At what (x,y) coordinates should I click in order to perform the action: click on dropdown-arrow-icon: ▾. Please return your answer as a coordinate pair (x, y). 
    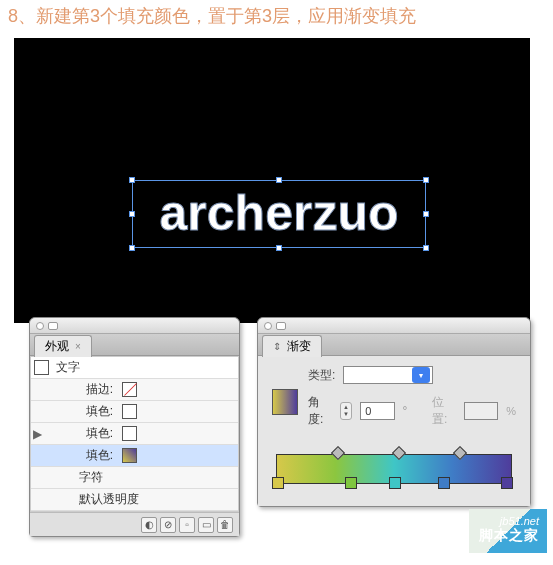
    Looking at the image, I should click on (421, 375).